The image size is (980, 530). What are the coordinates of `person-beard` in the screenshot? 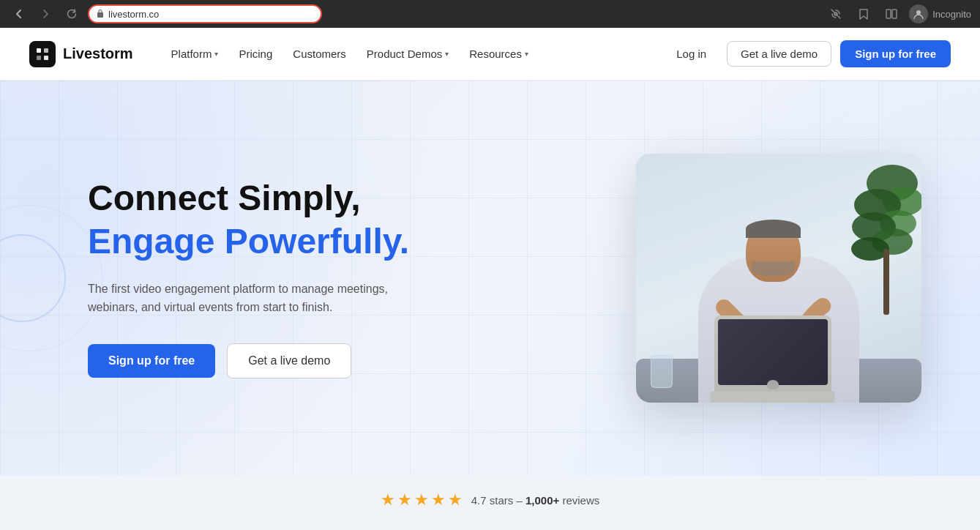 It's located at (773, 269).